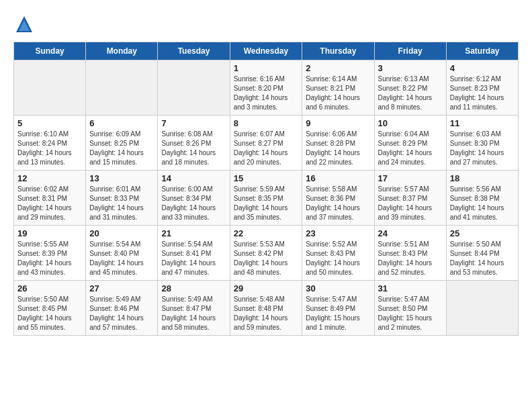  What do you see at coordinates (193, 179) in the screenshot?
I see `day-number: 14` at bounding box center [193, 179].